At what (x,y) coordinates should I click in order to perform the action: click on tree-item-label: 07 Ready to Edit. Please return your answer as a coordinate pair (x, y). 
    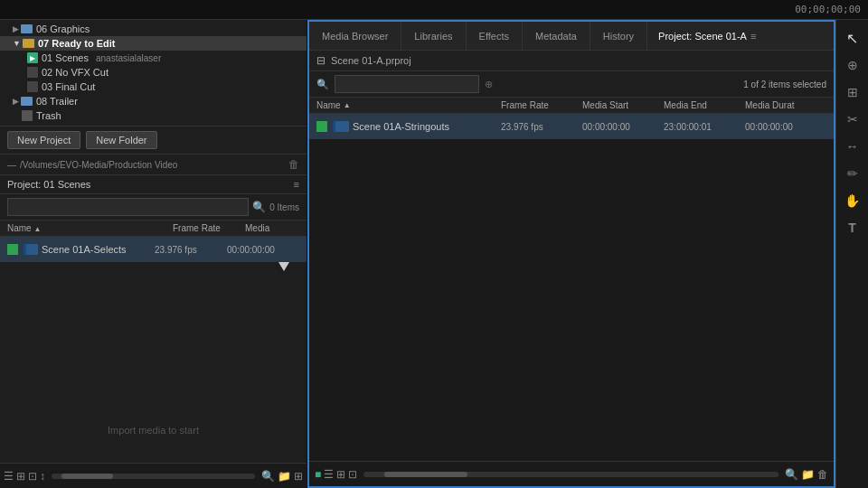
    Looking at the image, I should click on (77, 43).